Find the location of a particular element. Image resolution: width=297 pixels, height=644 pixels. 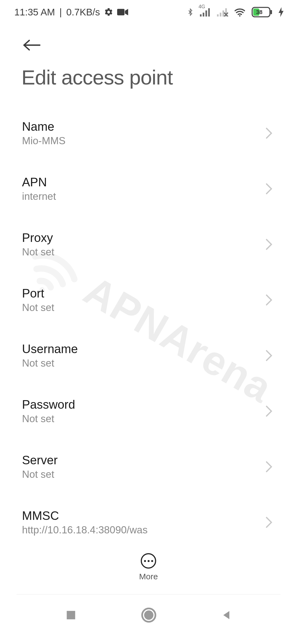

row-value: http://10.16.18.4:38090/was is located at coordinates (144, 530).